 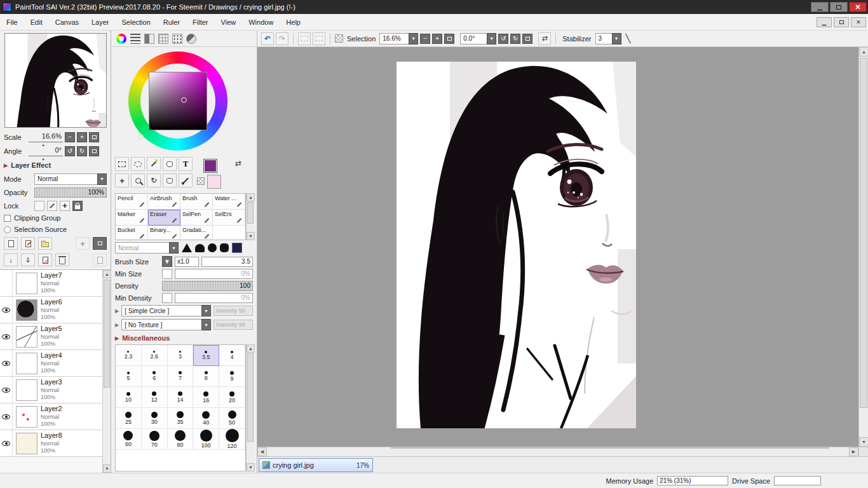 What do you see at coordinates (238, 163) in the screenshot?
I see `swap-colors-icon: ⇄` at bounding box center [238, 163].